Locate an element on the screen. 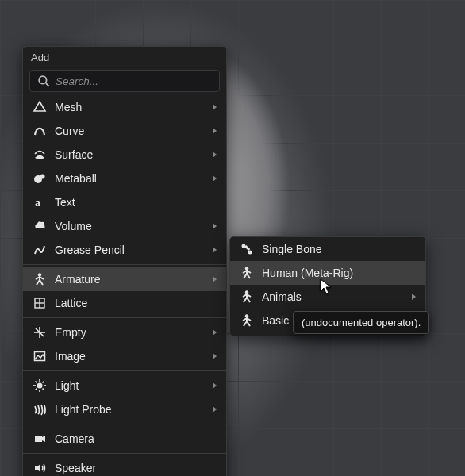 Image resolution: width=465 pixels, height=476 pixels. mesh-icon is located at coordinates (40, 107).